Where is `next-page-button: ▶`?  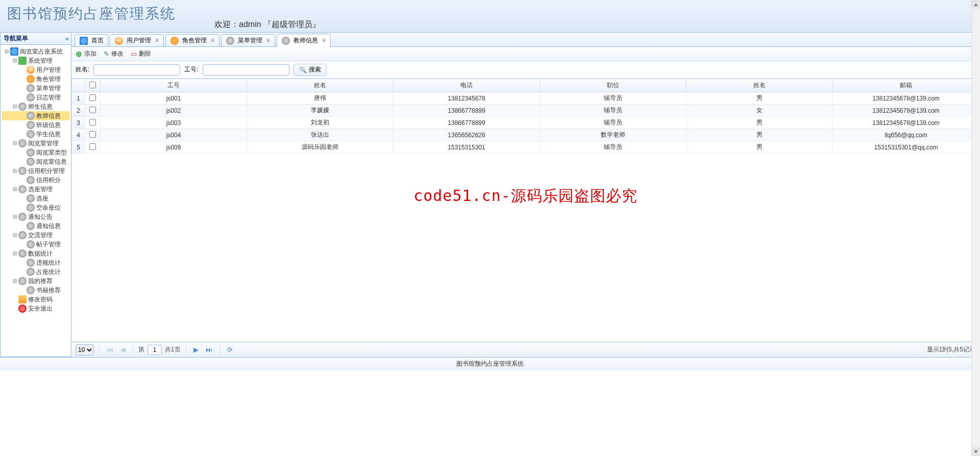 next-page-button: ▶ is located at coordinates (196, 350).